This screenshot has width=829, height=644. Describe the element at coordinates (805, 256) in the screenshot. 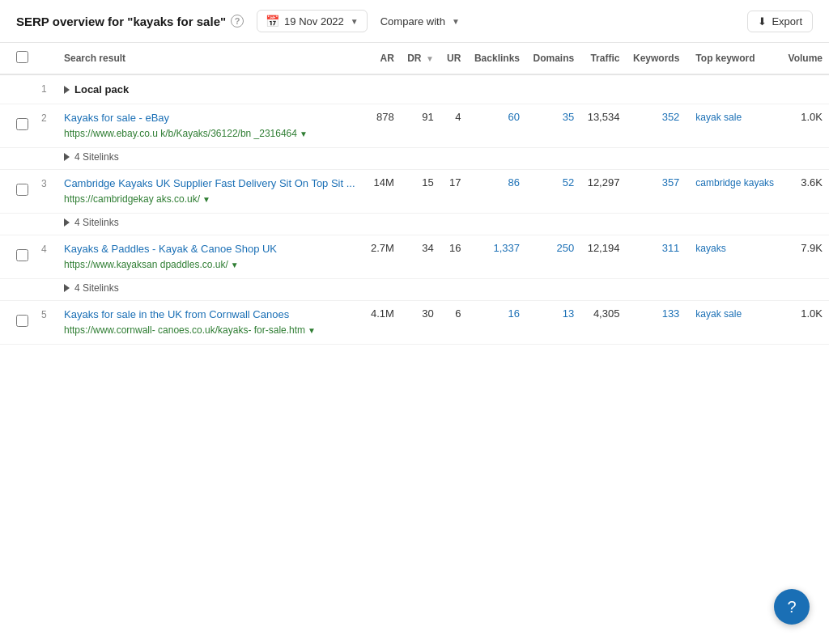

I see `row-volume: 7.9K` at that location.